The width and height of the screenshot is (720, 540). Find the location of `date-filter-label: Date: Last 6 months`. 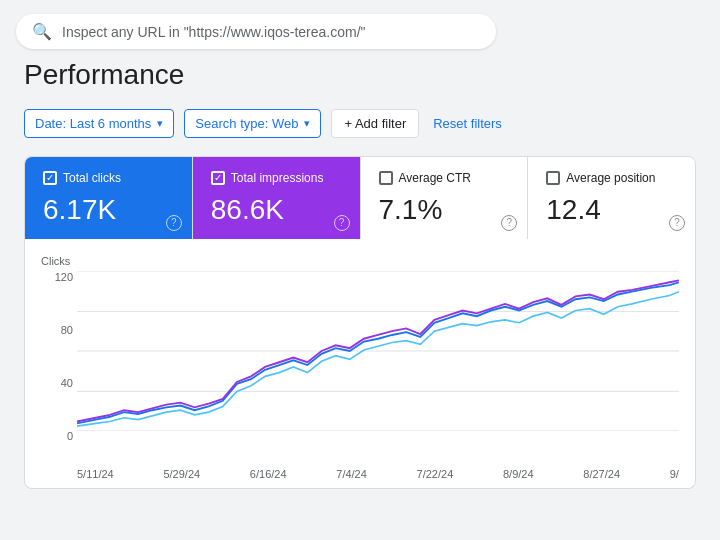

date-filter-label: Date: Last 6 months is located at coordinates (93, 124).